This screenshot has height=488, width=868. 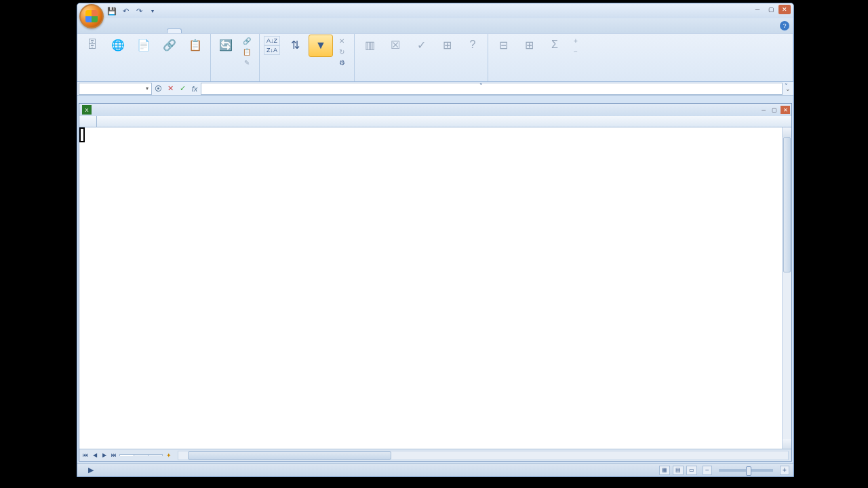 I want to click on tab-home, so click(x=114, y=31).